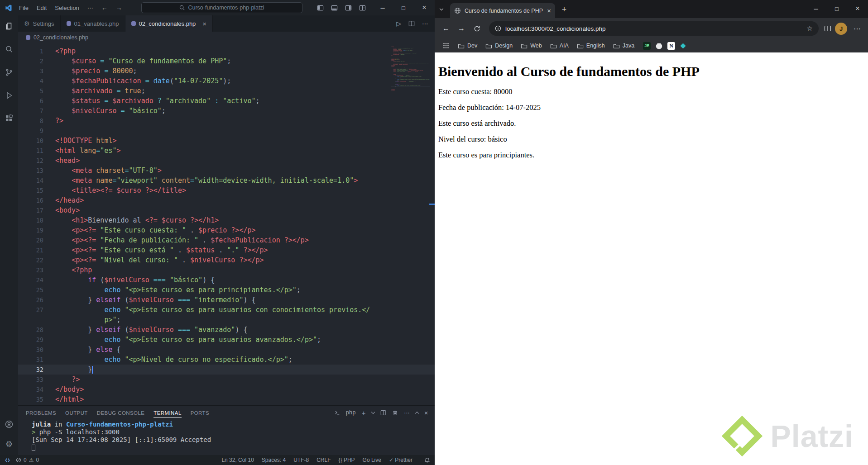 Image resolution: width=868 pixels, height=465 pixels. What do you see at coordinates (9, 49) in the screenshot?
I see `search-sidebar-icon` at bounding box center [9, 49].